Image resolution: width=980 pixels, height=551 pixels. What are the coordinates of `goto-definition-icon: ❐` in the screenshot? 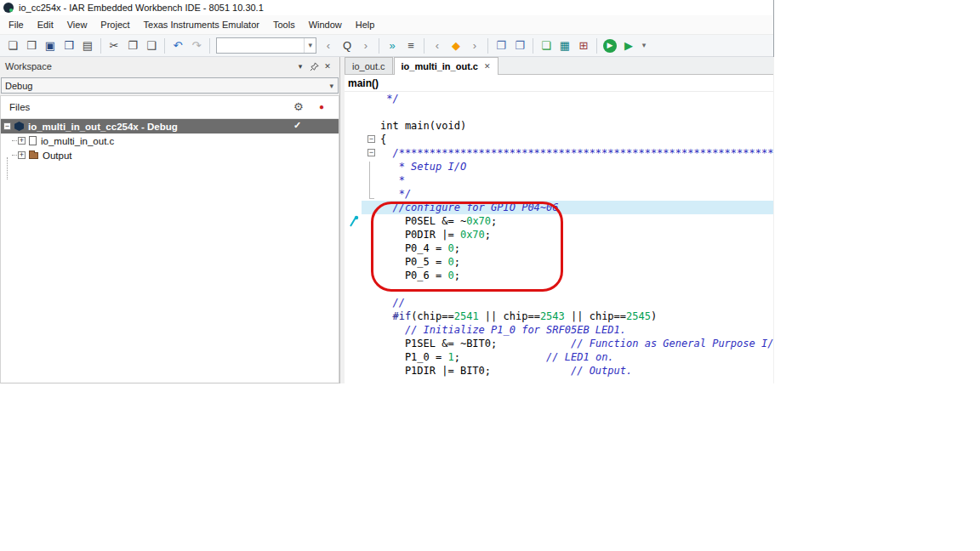 It's located at (520, 46).